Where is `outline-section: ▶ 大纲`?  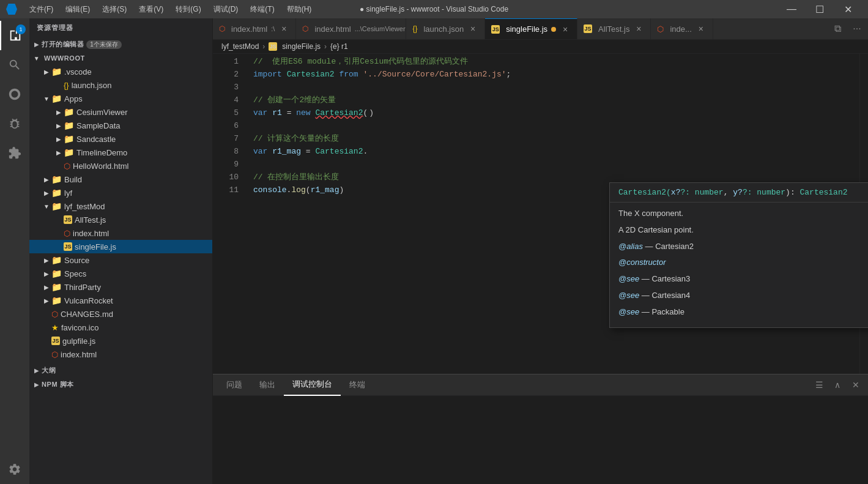 outline-section: ▶ 大纲 is located at coordinates (121, 371).